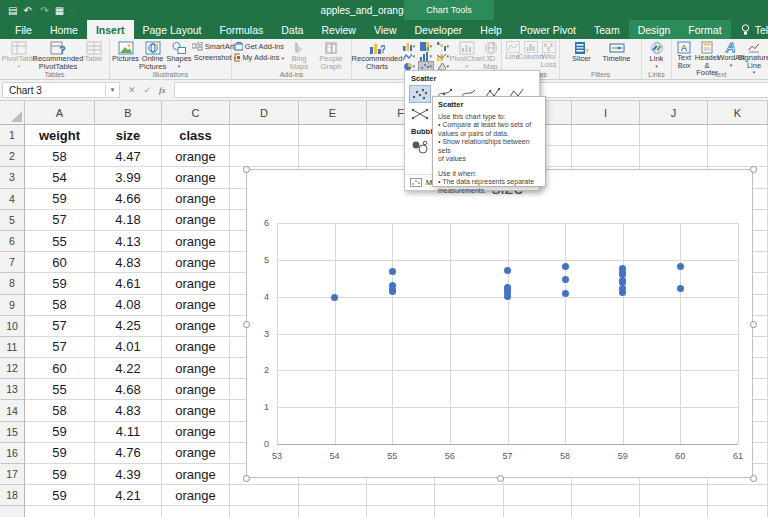  What do you see at coordinates (617, 52) in the screenshot?
I see `timeline-button: Timeline` at bounding box center [617, 52].